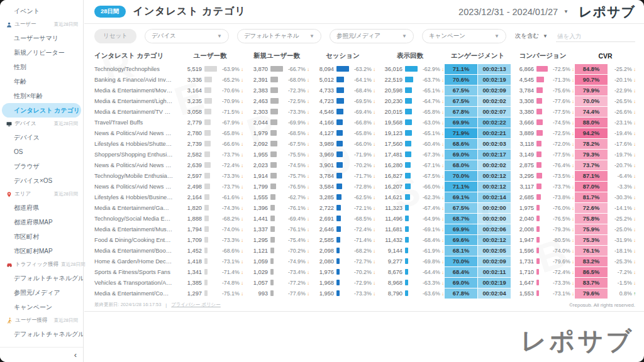  Describe the element at coordinates (461, 197) in the screenshot. I see `engagement-rate-cell: 69.1%` at that location.